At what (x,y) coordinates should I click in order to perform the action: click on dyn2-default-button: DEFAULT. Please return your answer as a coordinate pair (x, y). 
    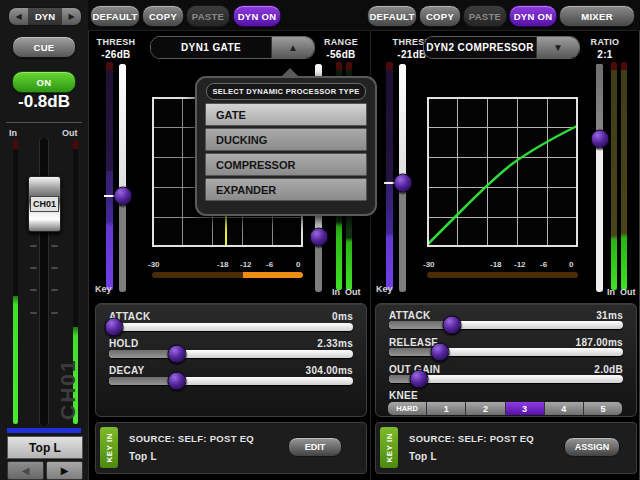
    Looking at the image, I should click on (392, 16).